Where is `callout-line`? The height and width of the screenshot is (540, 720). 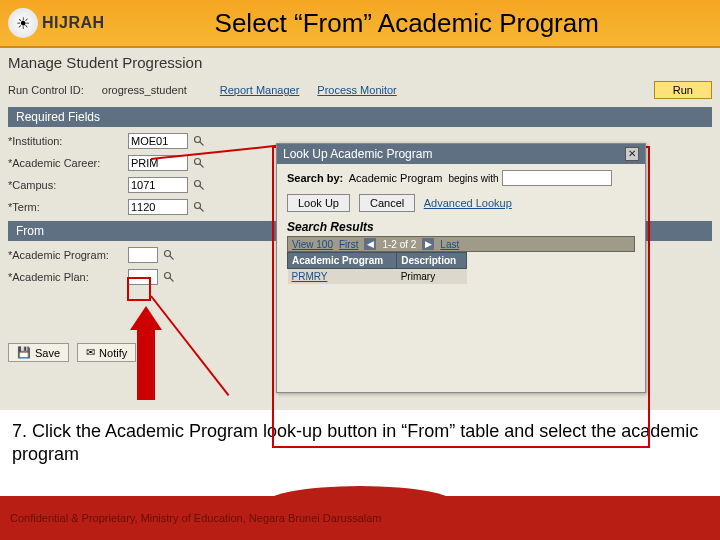
callout-line is located at coordinates (190, 346).